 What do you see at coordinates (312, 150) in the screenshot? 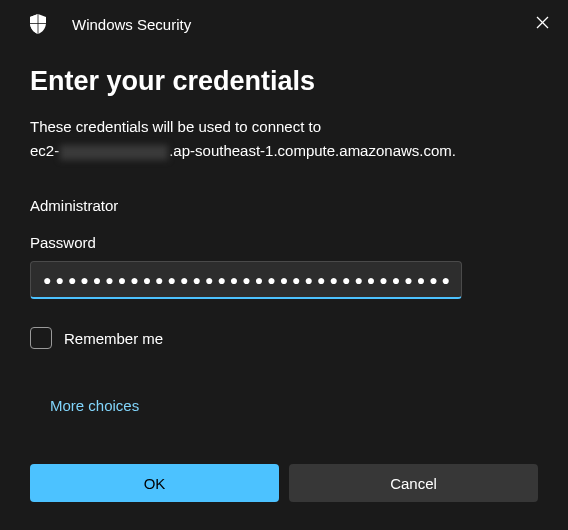
I see `host-suffix: .ap-southeast-1.compute.amazonaws.com.` at bounding box center [312, 150].